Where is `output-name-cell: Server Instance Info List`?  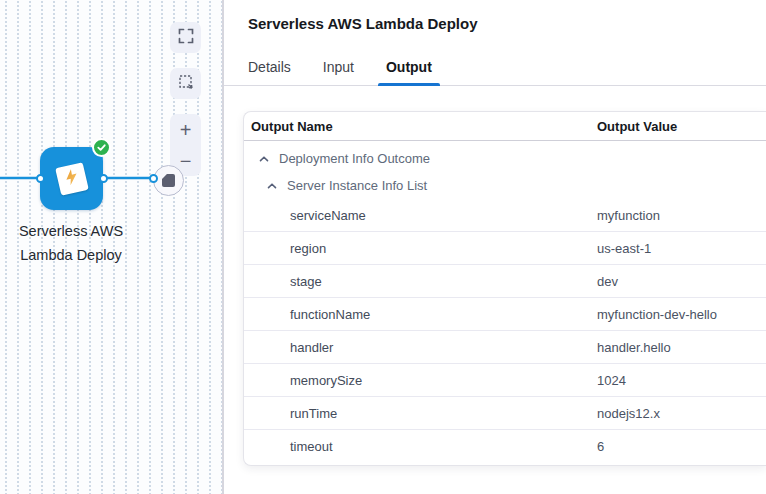
output-name-cell: Server Instance Info List is located at coordinates (357, 186).